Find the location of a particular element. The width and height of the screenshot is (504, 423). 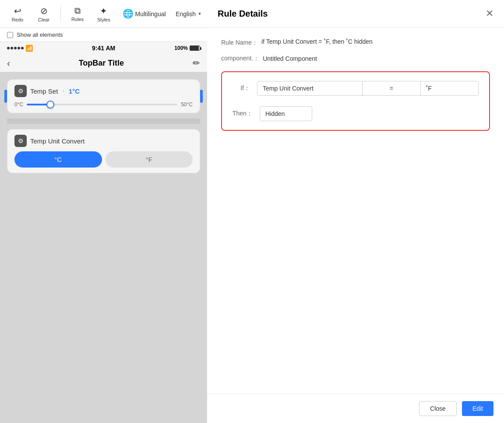

rule-name-label: Rule Name： is located at coordinates (240, 42).